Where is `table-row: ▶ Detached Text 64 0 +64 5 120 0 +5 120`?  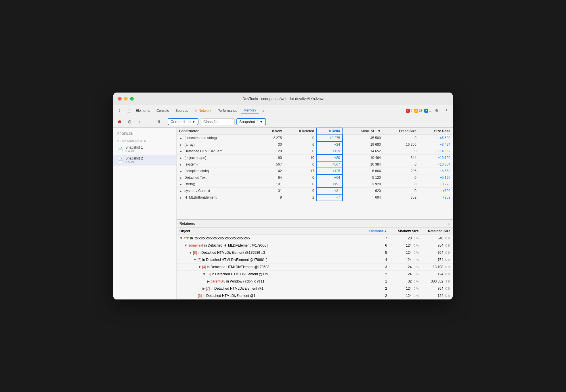 table-row: ▶ Detached Text 64 0 +64 5 120 0 +5 120 is located at coordinates (315, 178).